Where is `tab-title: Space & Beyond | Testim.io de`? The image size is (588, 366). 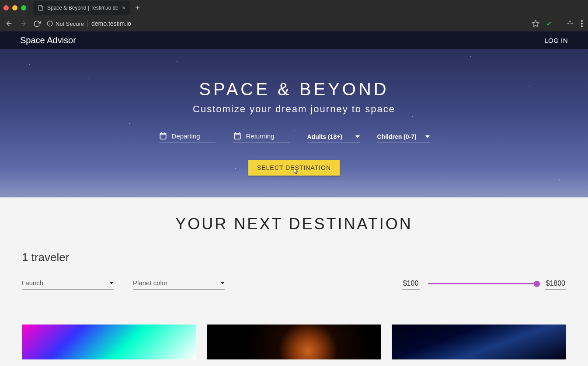 tab-title: Space & Beyond | Testim.io de is located at coordinates (83, 8).